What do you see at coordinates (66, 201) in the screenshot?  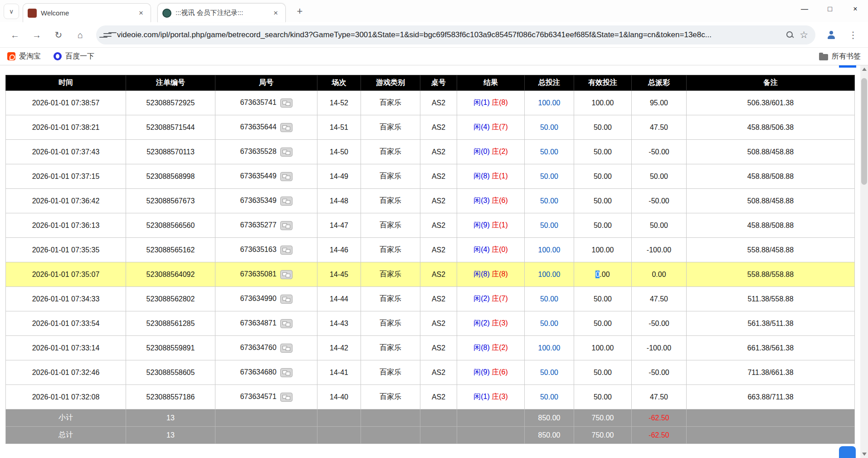 I see `cell-time: 2026-01-01 07:36:42` at bounding box center [66, 201].